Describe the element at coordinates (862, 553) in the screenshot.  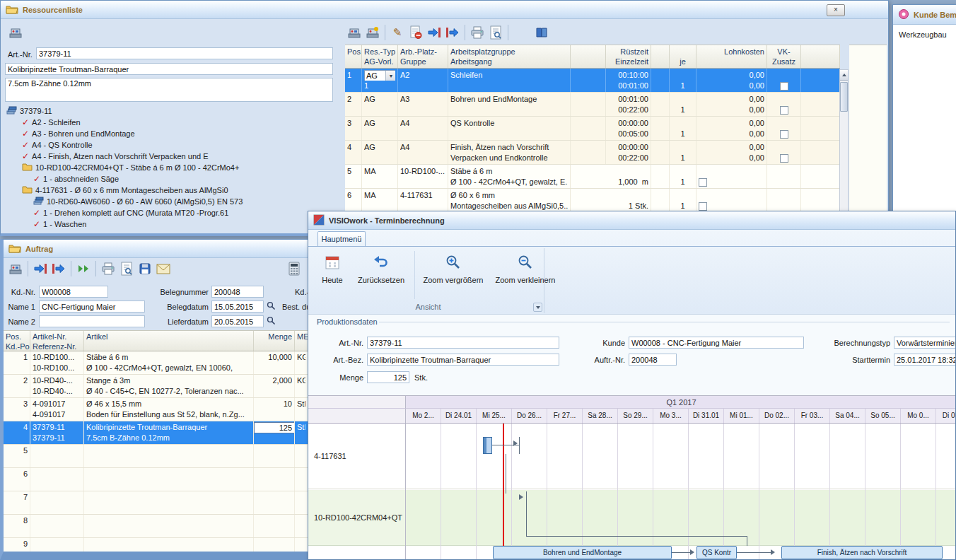
I see `gantt-bar: Finish, Ätzen nach Vorschrift` at that location.